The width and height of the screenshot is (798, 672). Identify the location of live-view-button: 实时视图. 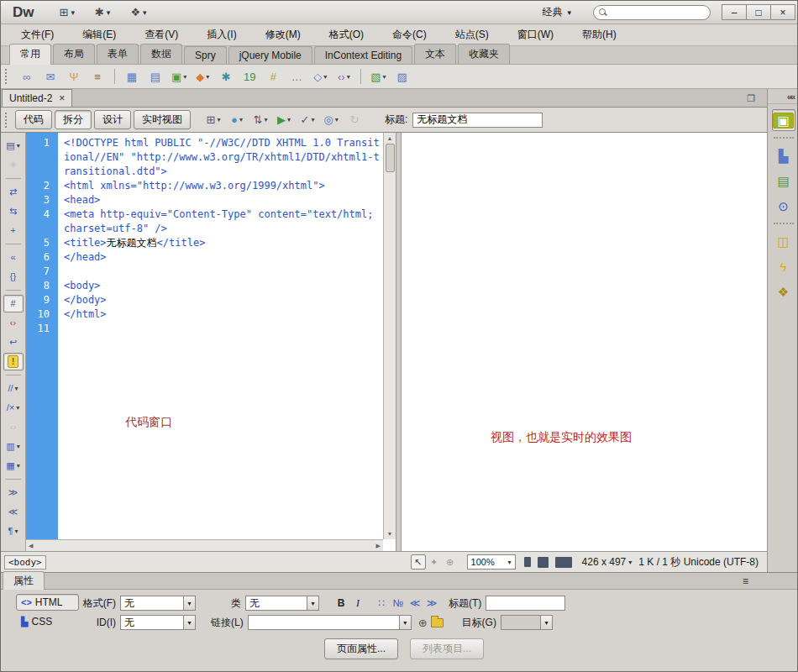
(162, 119).